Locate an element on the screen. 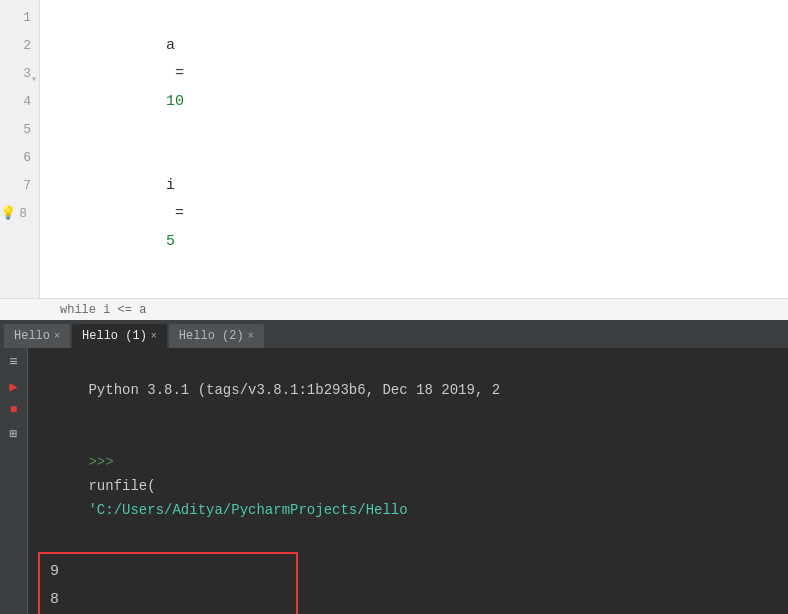 This screenshot has width=788, height=614. num-5: 5 is located at coordinates (170, 242).